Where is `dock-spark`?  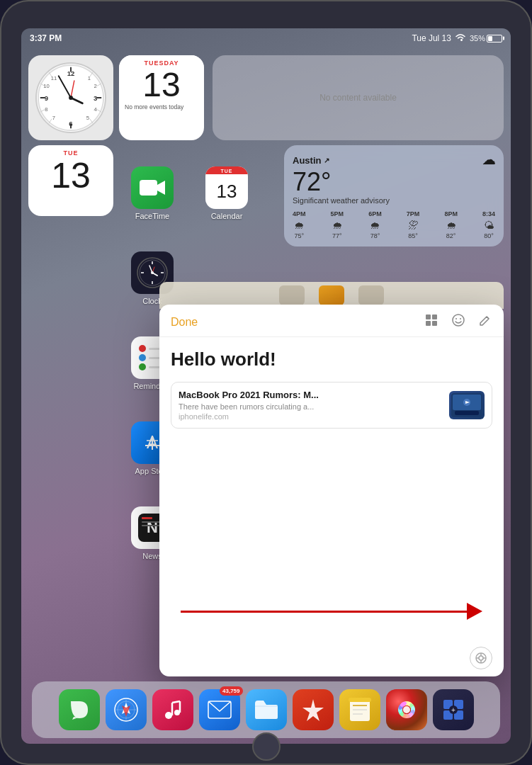
dock-spark is located at coordinates (313, 710).